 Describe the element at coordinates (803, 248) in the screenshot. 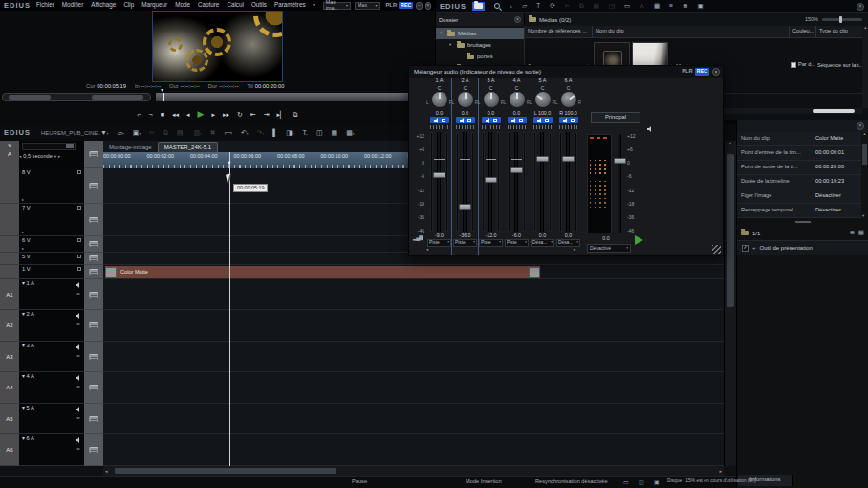

I see `presentation-tool-row: ✓ + Outil de présentation` at that location.